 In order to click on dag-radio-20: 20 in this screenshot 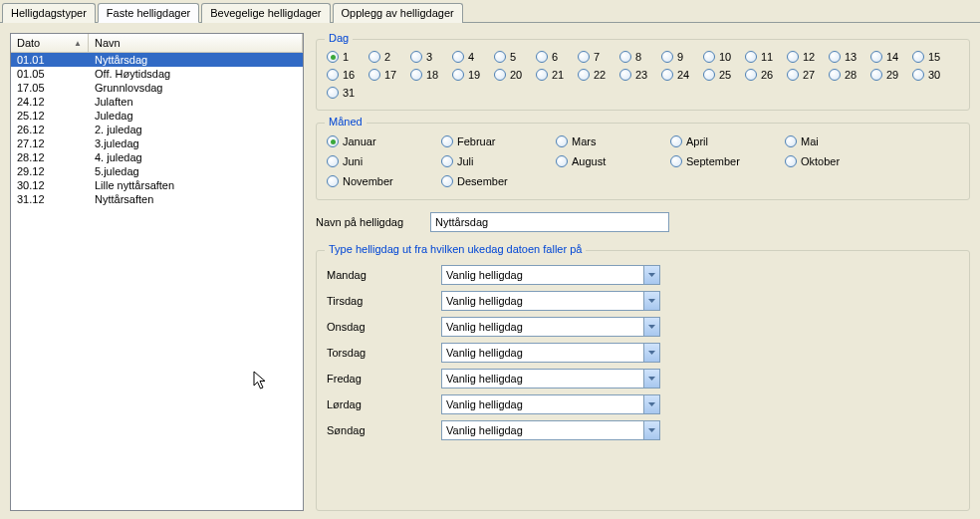, I will do `click(515, 75)`.